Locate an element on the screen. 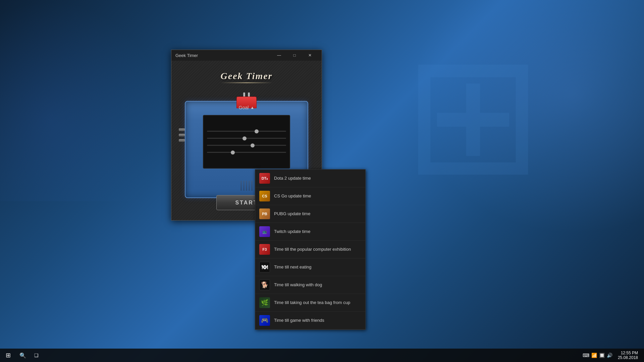 Image resolution: width=644 pixels, height=362 pixels. dropdown-item-tea: 🌿Time till taking out the tea bag from c… is located at coordinates (310, 303).